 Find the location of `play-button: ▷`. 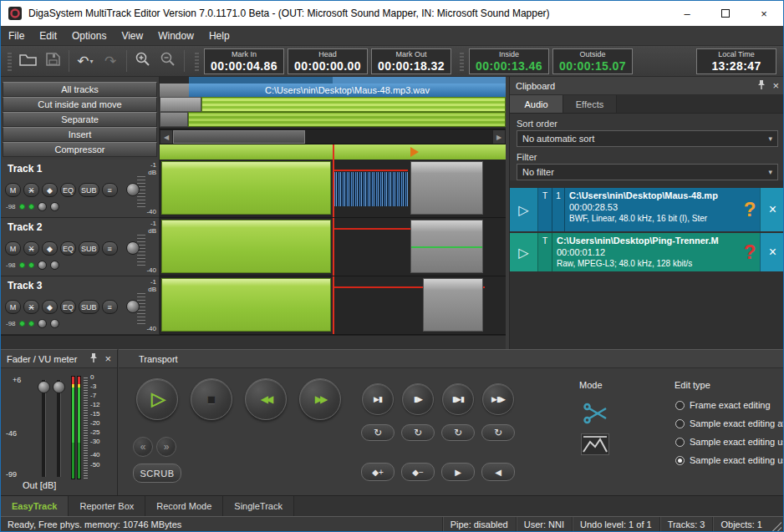

play-button: ▷ is located at coordinates (157, 399).